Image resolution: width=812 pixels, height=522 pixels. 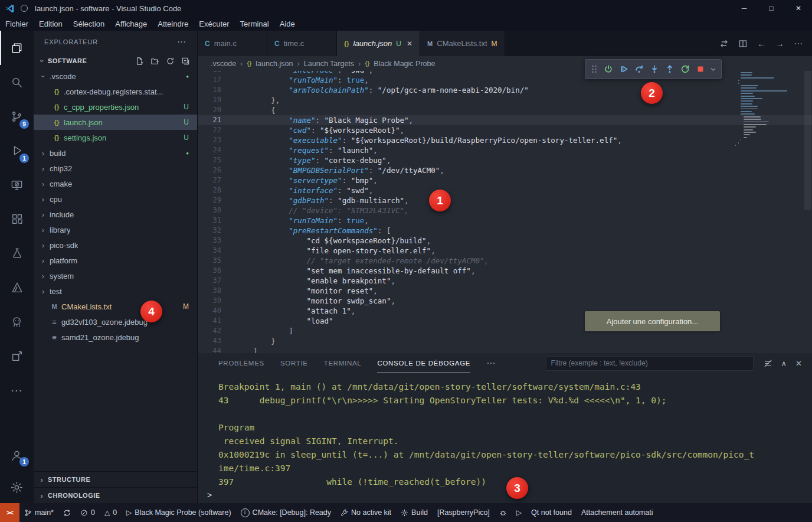 What do you see at coordinates (217, 73) in the screenshot?
I see `line-number: 16` at bounding box center [217, 73].